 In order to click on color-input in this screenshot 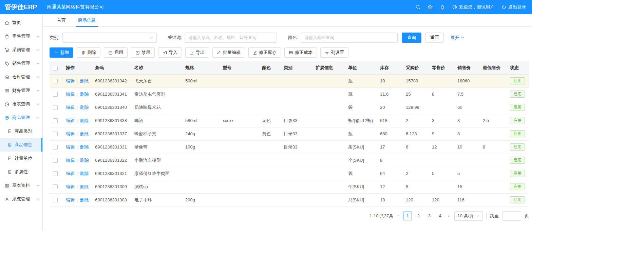, I will do `click(349, 38)`.